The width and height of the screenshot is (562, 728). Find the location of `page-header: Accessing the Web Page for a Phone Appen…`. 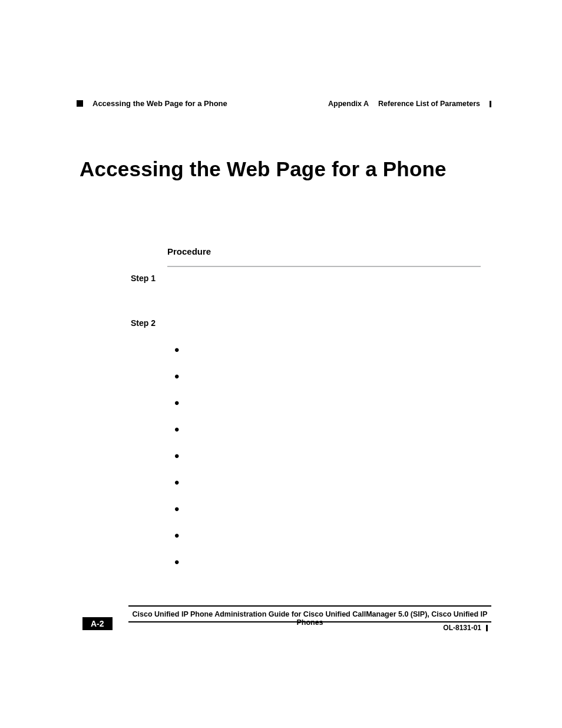

page-header: Accessing the Web Page for a Phone Appen… is located at coordinates (284, 104).